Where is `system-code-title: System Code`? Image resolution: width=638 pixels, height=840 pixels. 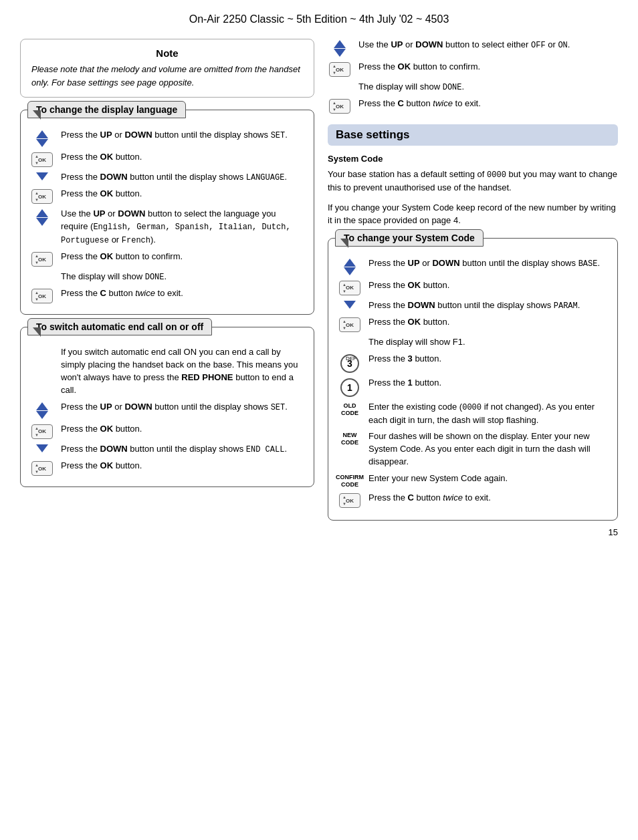
system-code-title: System Code is located at coordinates (473, 159).